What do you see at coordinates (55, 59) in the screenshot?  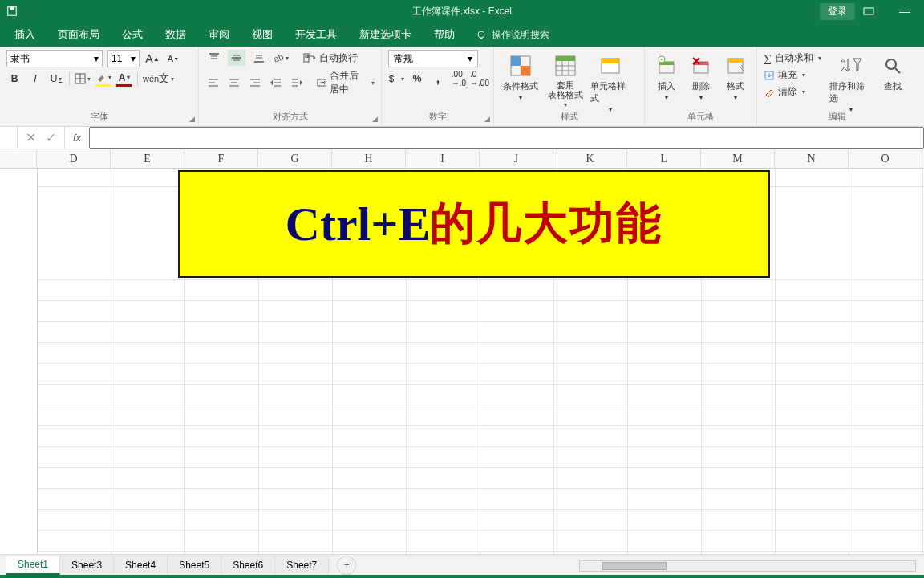 I see `font-name-select: 隶书▾` at bounding box center [55, 59].